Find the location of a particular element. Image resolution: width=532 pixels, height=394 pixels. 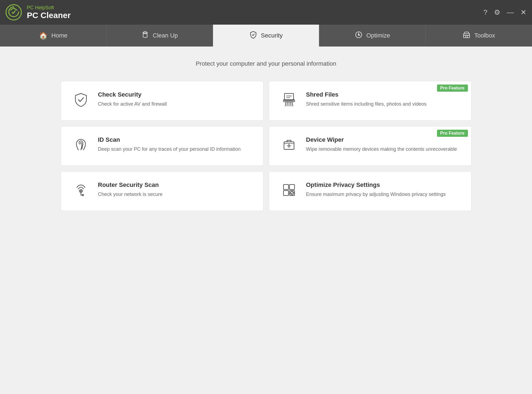

optimize-icon is located at coordinates (359, 36).